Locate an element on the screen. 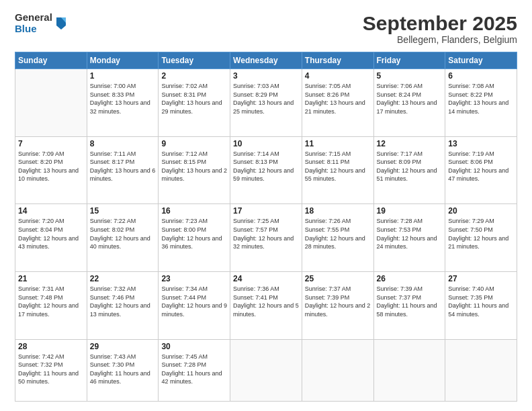  cell-info: Sunrise: 7:22 AM Sunset: 8:02 PM Dayligh… is located at coordinates (123, 234).